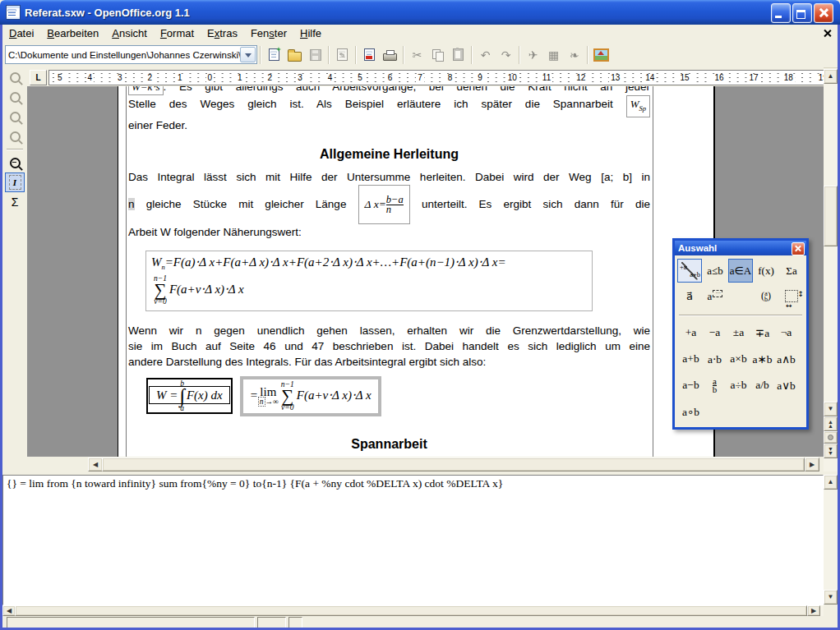  What do you see at coordinates (718, 78) in the screenshot?
I see `ruler-label: 16` at bounding box center [718, 78].